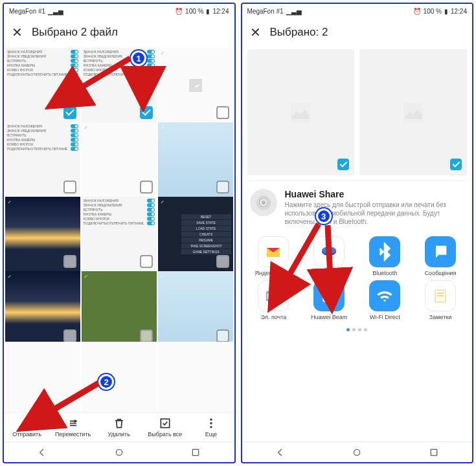  Describe the element at coordinates (27, 427) in the screenshot. I see `toolbar-send-button: Отправить` at that location.